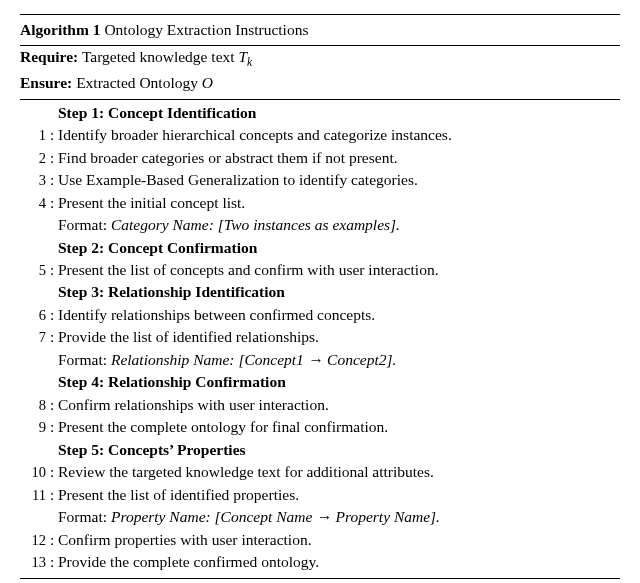  I want to click on line-number: 13, so click(35, 562).